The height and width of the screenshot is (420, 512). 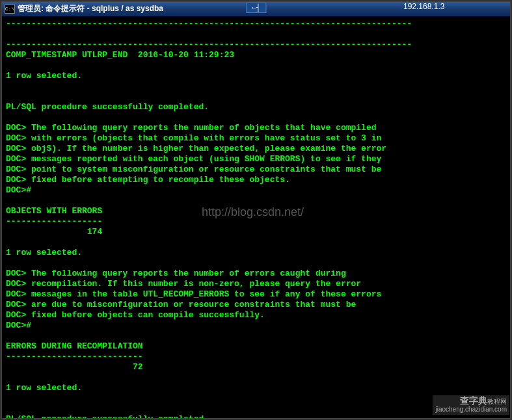 What do you see at coordinates (194, 294) in the screenshot?
I see `doc-line: DOC> messages in the table UTL_RECOMP_ER…` at bounding box center [194, 294].